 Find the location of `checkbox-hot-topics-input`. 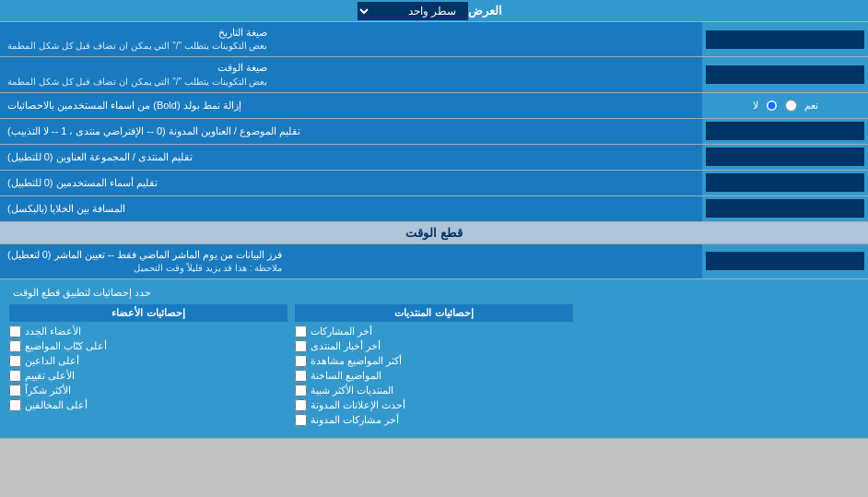

checkbox-hot-topics-input is located at coordinates (300, 376).